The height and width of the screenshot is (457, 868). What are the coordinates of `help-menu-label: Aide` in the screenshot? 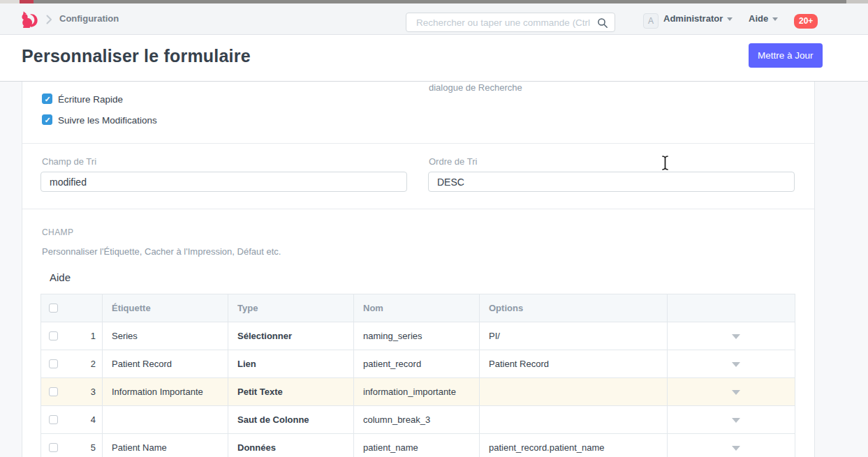 It's located at (758, 18).